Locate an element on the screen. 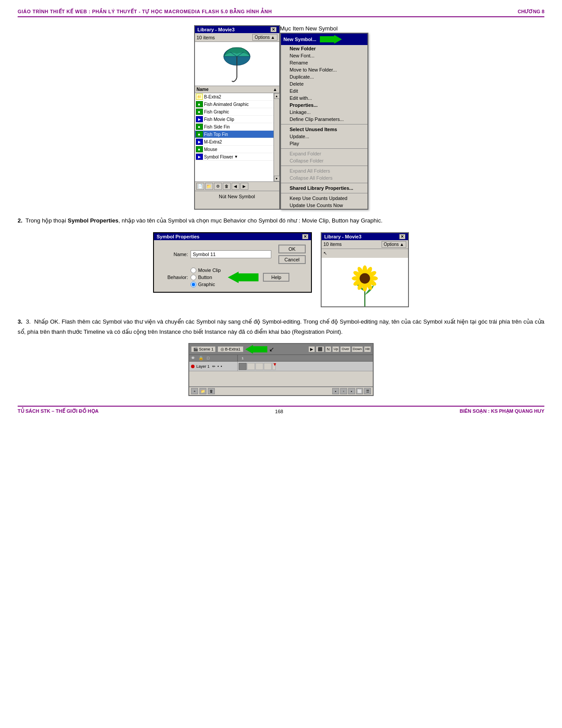  list-item: ■ Fish Side Fin is located at coordinates (234, 127).